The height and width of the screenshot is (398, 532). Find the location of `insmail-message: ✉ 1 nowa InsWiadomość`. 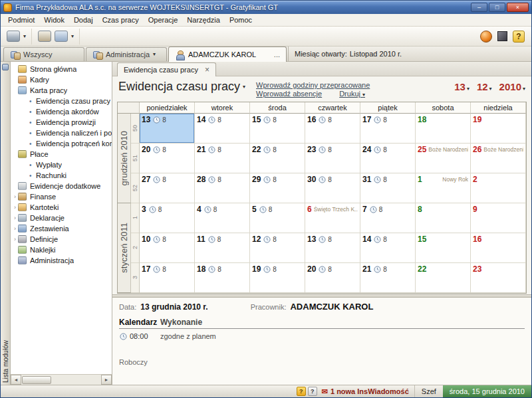

insmail-message: ✉ 1 nowa InsWiadomość is located at coordinates (366, 392).